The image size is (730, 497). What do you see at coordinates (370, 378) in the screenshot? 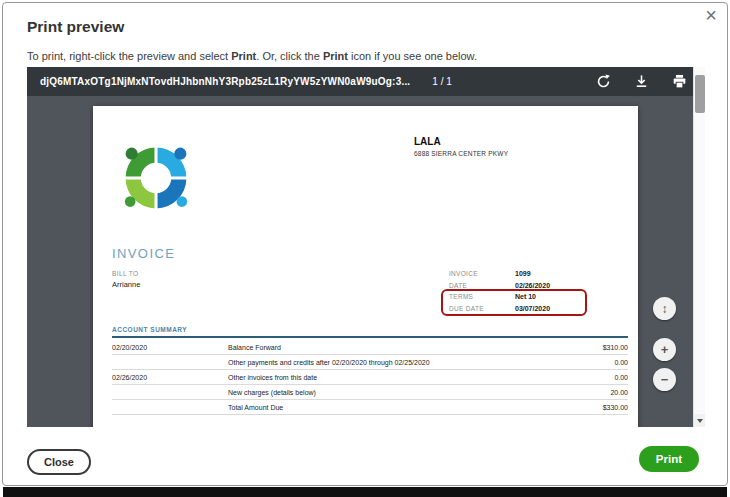
I see `summary-row: 02/26/2020 Other invoices from this date…` at bounding box center [370, 378].